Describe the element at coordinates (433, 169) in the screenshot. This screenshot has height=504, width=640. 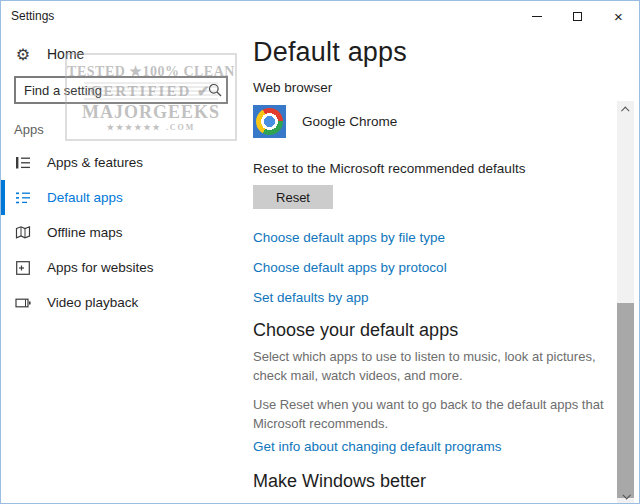
I see `reset-section-label: Reset to the Microsoft recommended defau…` at that location.